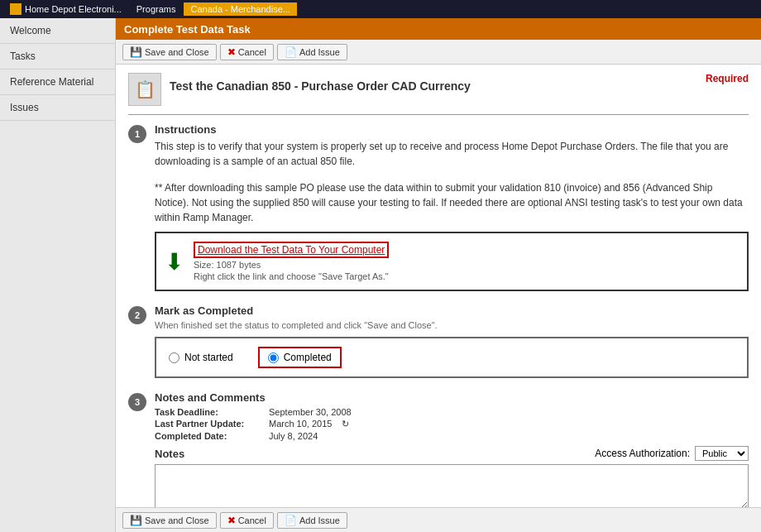 This screenshot has height=532, width=761. I want to click on step-2-number: 2, so click(137, 315).